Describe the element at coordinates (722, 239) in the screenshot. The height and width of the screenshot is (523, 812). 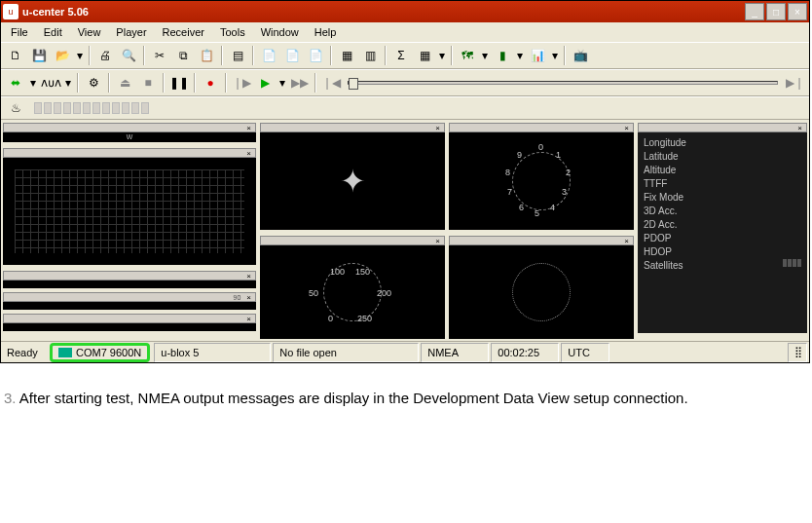
I see `info-row: PDOP` at that location.